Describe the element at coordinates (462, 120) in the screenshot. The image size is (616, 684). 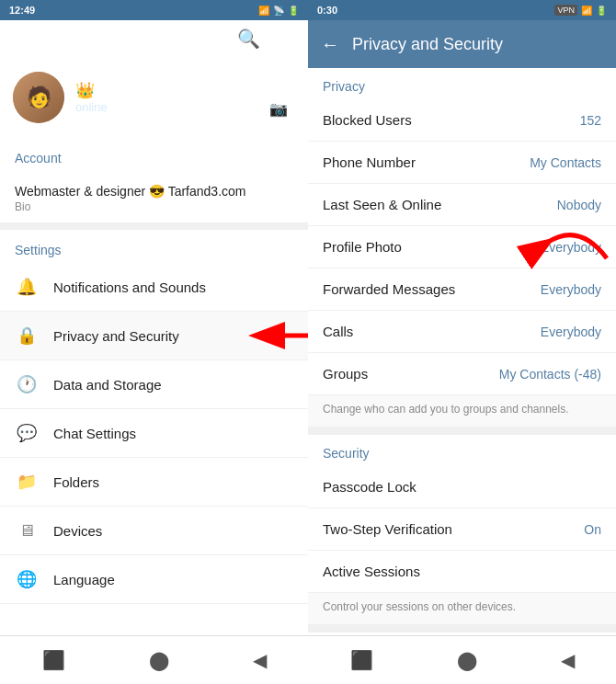
I see `blocked-users-row: Blocked Users 152` at that location.